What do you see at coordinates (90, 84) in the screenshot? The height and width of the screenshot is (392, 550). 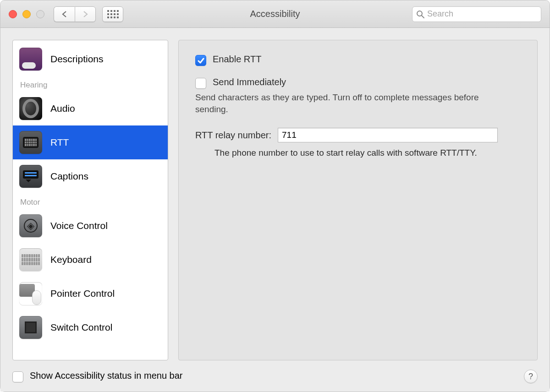 I see `sidebar-section-hearing: Hearing` at bounding box center [90, 84].